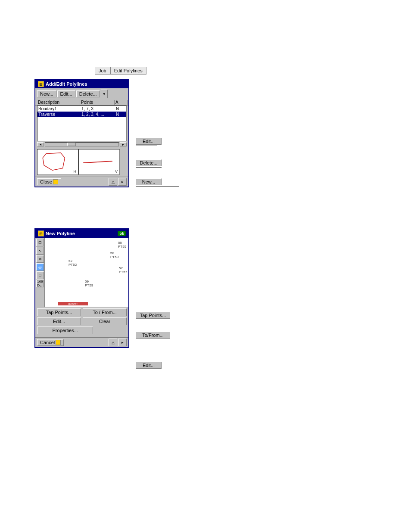  I want to click on addedit-status-bar: Close △ ▸, so click(82, 182).